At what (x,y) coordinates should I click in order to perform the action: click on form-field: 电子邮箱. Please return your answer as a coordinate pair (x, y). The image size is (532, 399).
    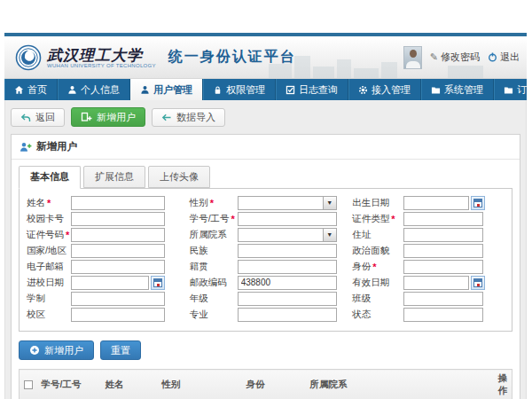
    Looking at the image, I should click on (103, 266).